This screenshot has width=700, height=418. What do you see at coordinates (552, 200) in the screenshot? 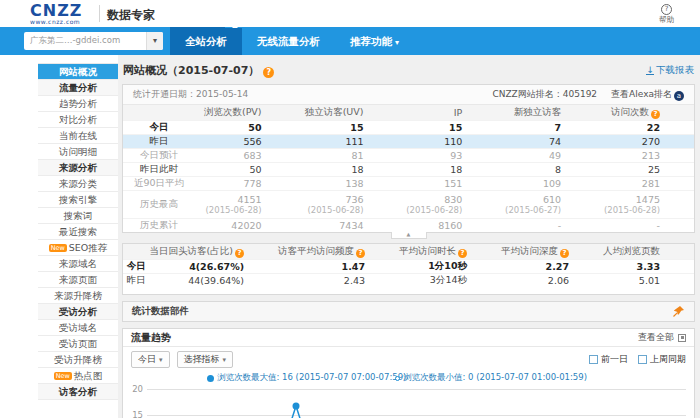
I see `cell-number: 610` at bounding box center [552, 200].